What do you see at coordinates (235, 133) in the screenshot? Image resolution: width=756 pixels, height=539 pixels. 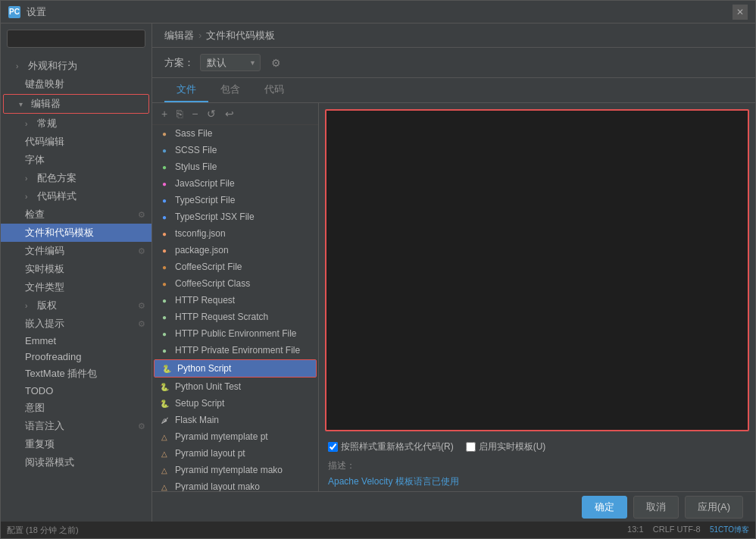 I see `file-item-sass: ● Sass File` at bounding box center [235, 133].